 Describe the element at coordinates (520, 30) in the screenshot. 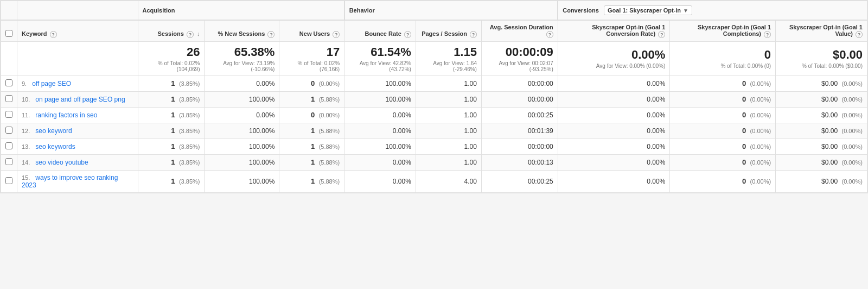

I see `avg-duration-col-header: Avg. Session Duration ?` at that location.